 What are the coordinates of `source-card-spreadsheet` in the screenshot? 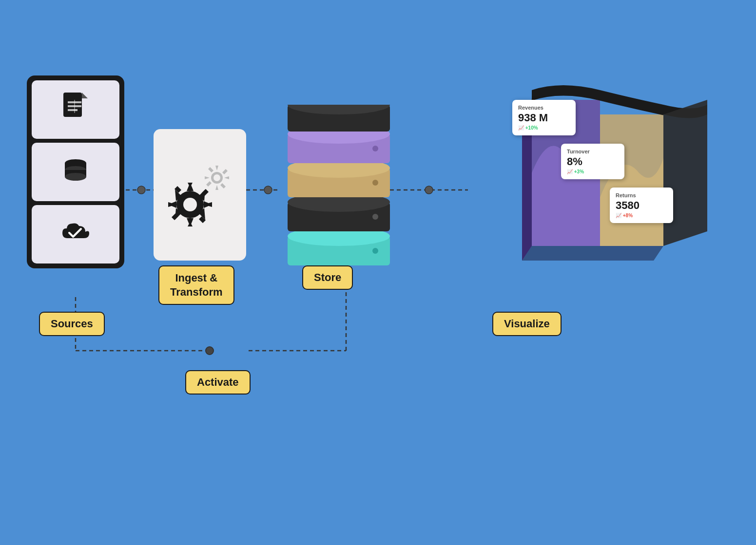 It's located at (76, 110).